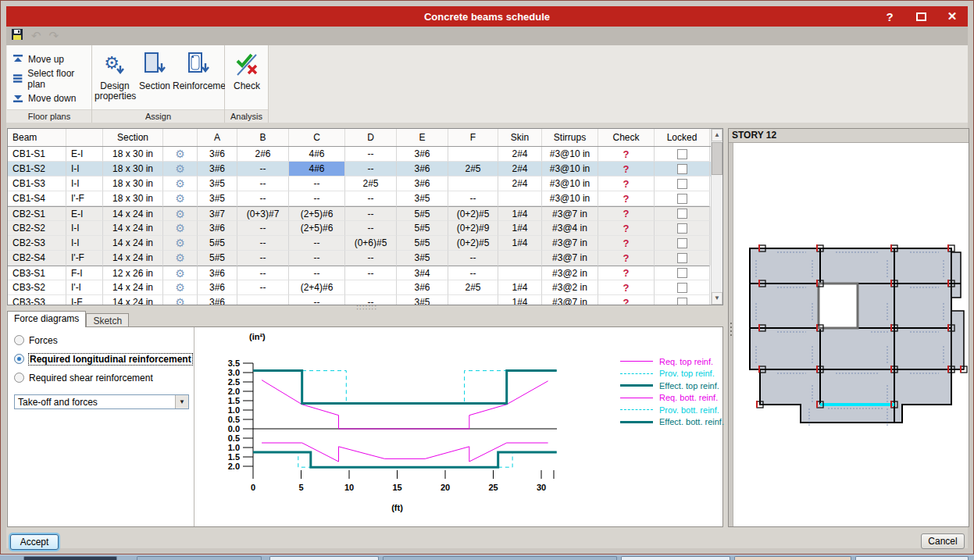  I want to click on span-cell: E-I, so click(84, 155).